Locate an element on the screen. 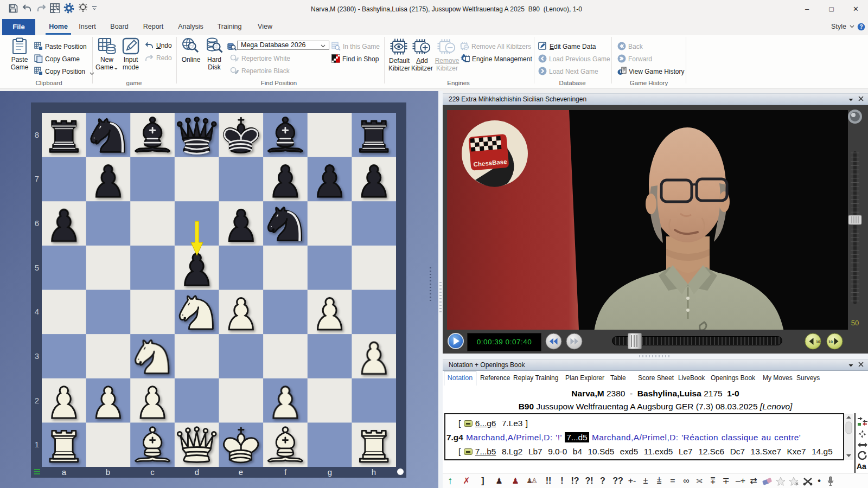 This screenshot has width=868, height=488. svg-text: 2 is located at coordinates (37, 400).